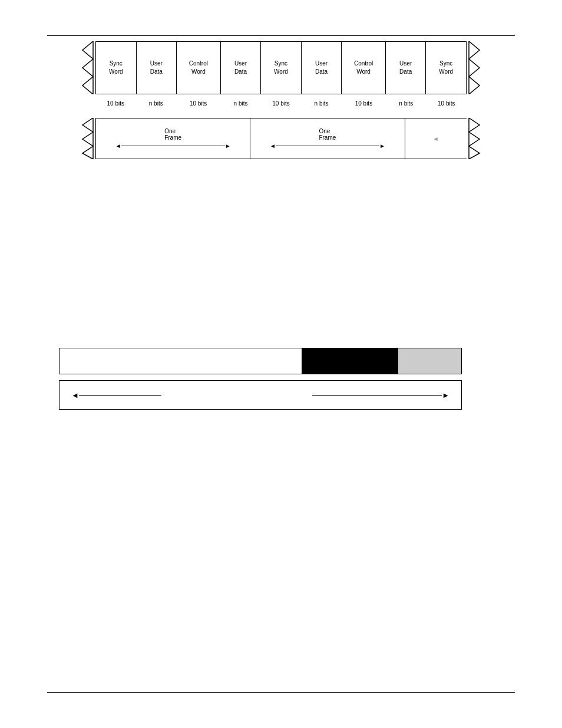 The height and width of the screenshot is (728, 562). I want to click on right-arrowhead: ►, so click(445, 395).